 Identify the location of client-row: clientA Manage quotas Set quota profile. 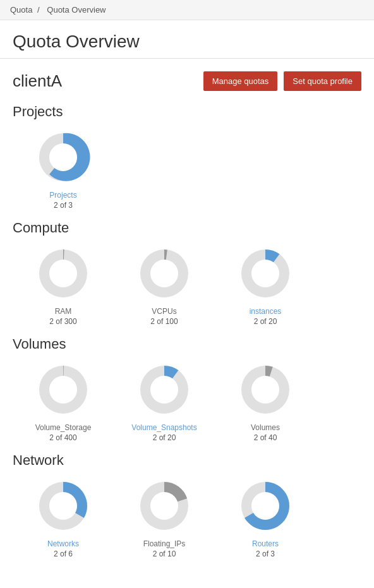
(187, 81).